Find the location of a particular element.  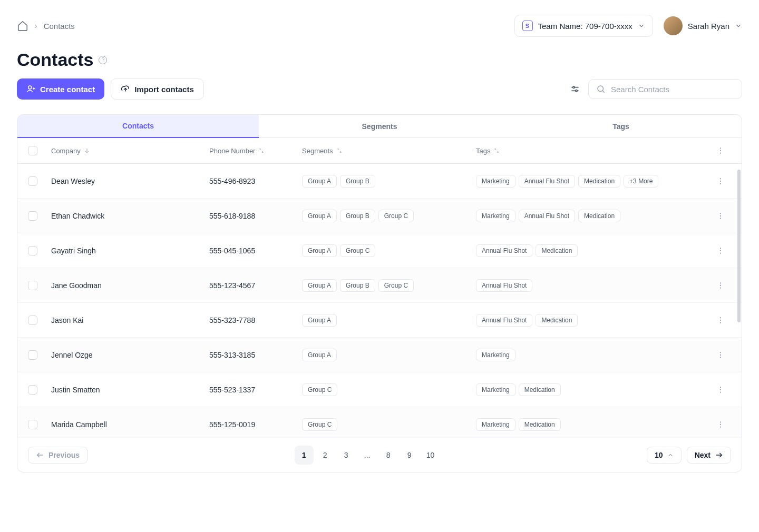

column-tags: Tags is located at coordinates (593, 151).